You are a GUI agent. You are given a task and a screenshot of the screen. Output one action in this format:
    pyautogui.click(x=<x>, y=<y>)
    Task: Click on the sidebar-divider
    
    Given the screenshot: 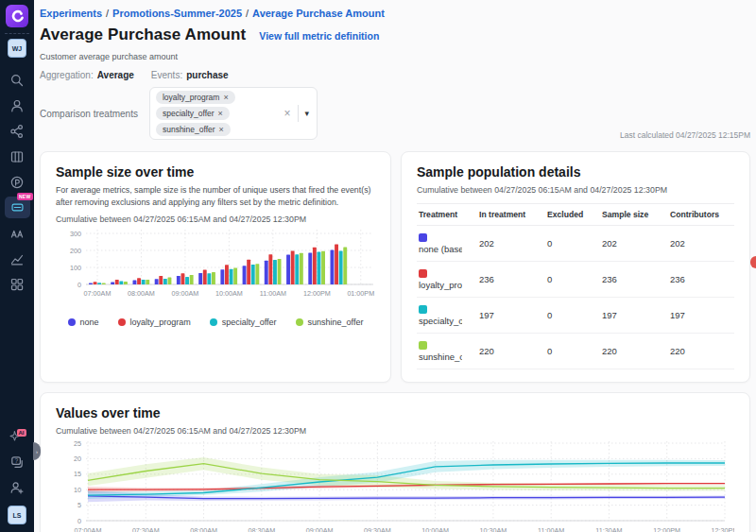 What is the action you would take?
    pyautogui.click(x=17, y=34)
    